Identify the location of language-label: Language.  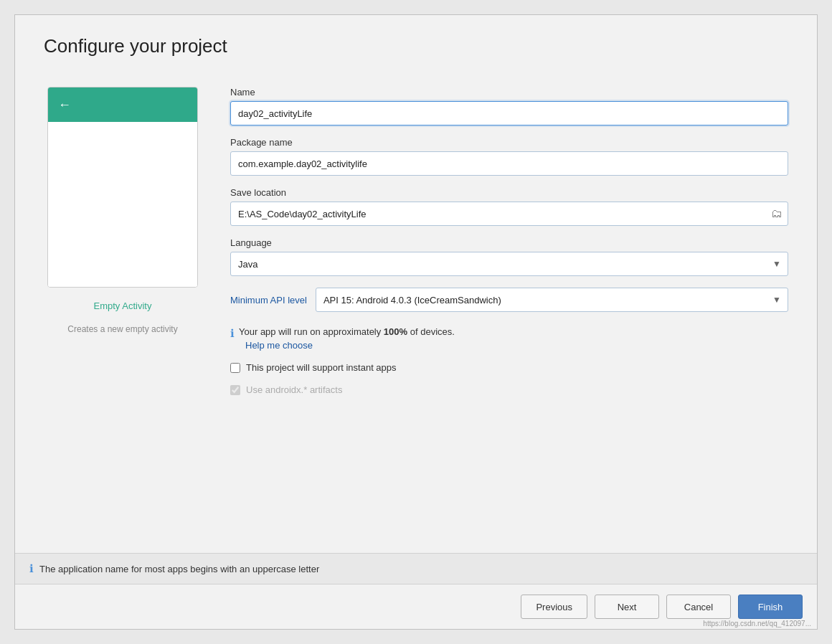
(509, 242).